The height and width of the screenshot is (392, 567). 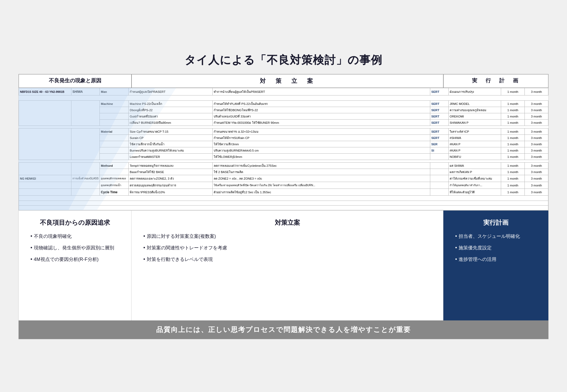 What do you see at coordinates (114, 172) in the screenshot?
I see `e5` at bounding box center [114, 172].